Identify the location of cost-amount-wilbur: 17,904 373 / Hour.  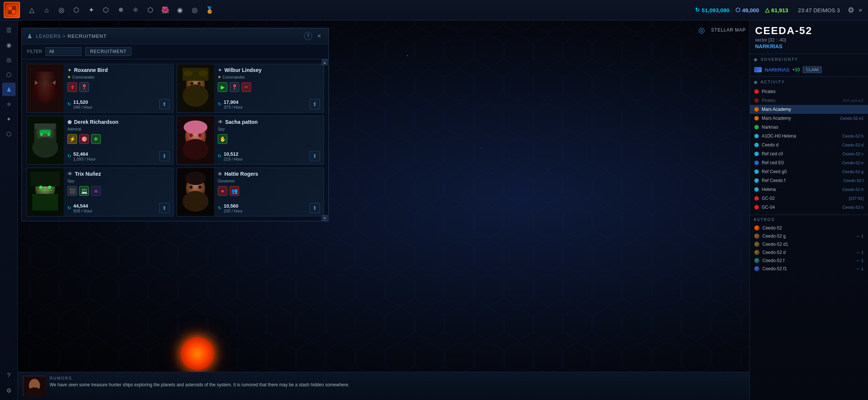
(233, 105).